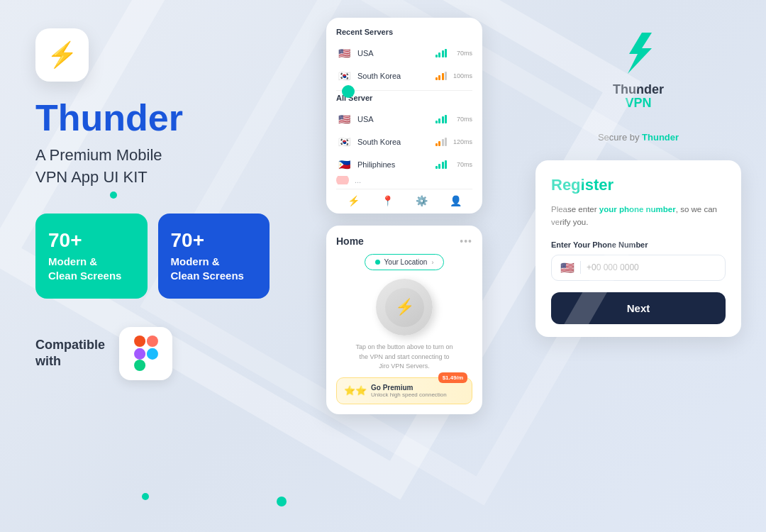 Image resolution: width=766 pixels, height=532 pixels. I want to click on nav-settings-icon: ⚙️, so click(421, 201).